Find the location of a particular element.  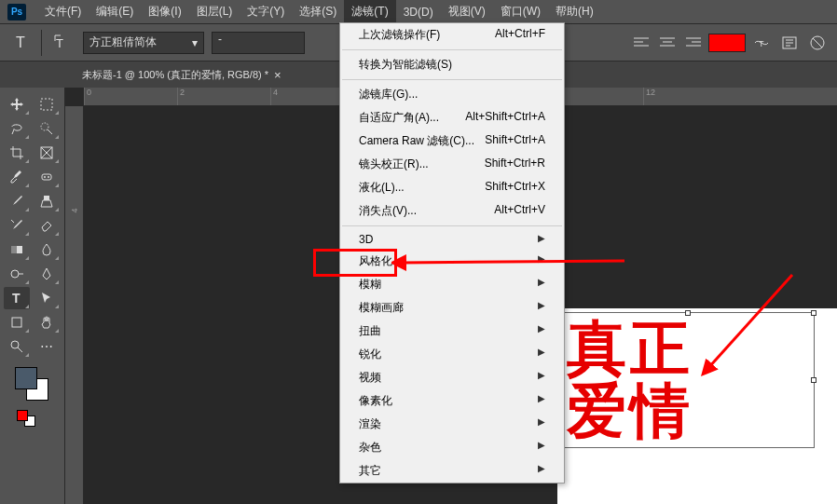

ruler-tick: 4 is located at coordinates (75, 205).